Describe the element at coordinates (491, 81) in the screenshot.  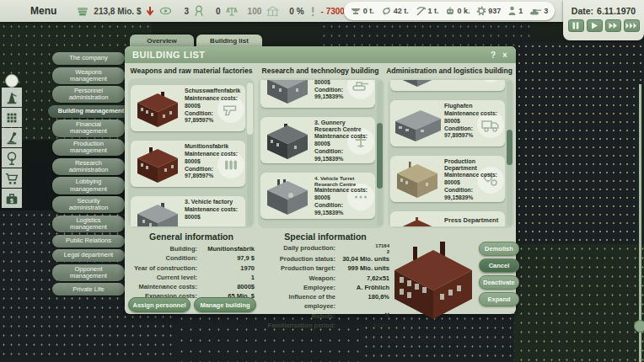
I see `dots-icon` at that location.